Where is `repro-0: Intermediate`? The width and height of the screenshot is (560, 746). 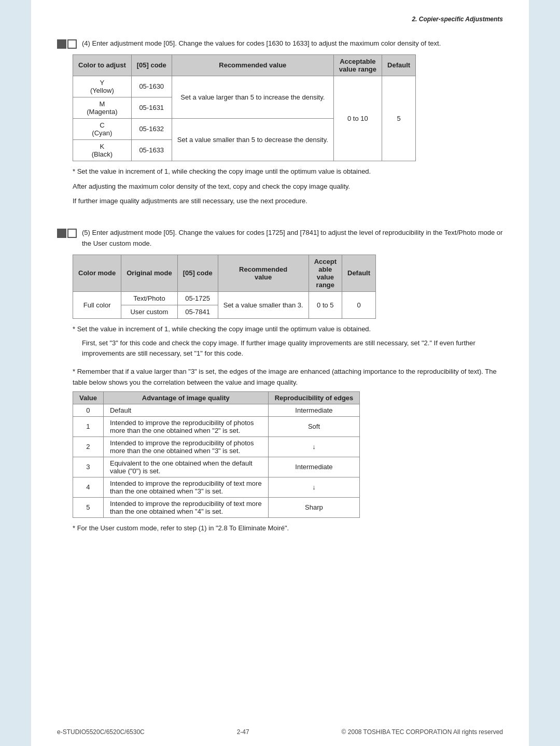 repro-0: Intermediate is located at coordinates (314, 410).